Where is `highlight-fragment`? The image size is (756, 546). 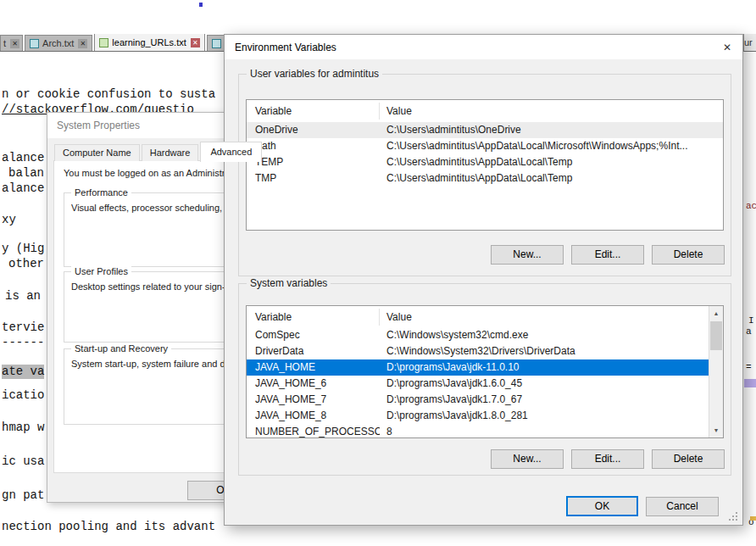 highlight-fragment is located at coordinates (753, 519).